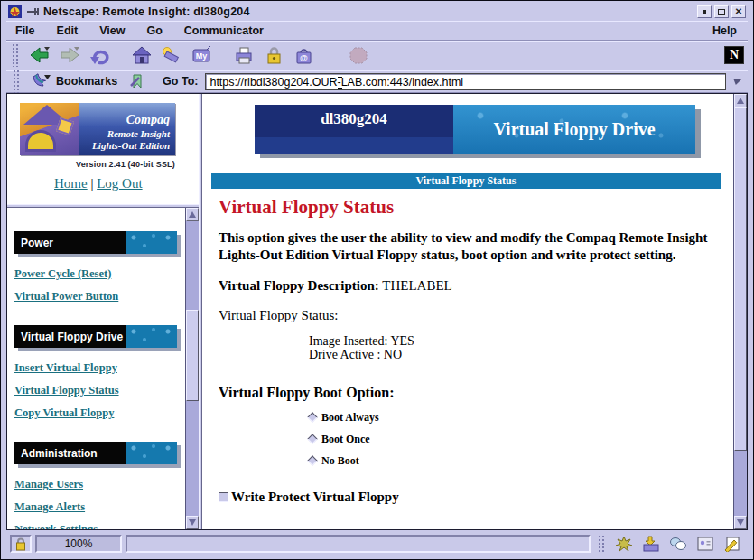  Describe the element at coordinates (299, 285) in the screenshot. I see `description-label: Virtual Floppy Description:` at that location.